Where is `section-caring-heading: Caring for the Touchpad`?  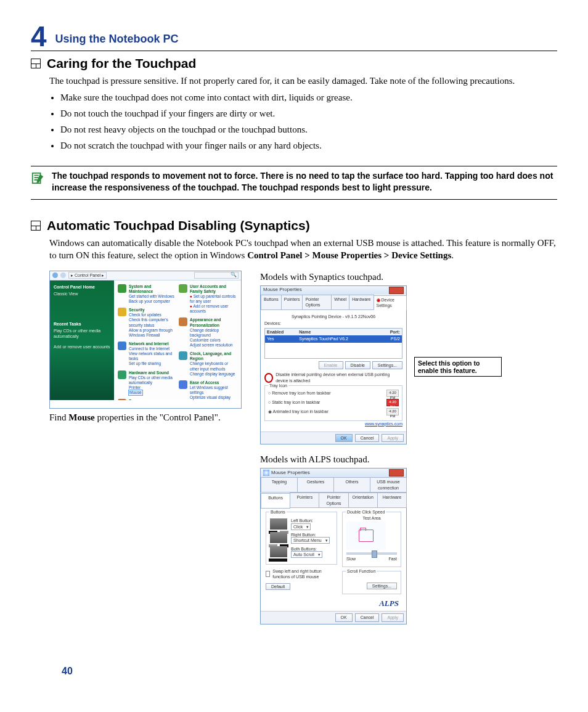 section-caring-heading: Caring for the Touchpad is located at coordinates (294, 63).